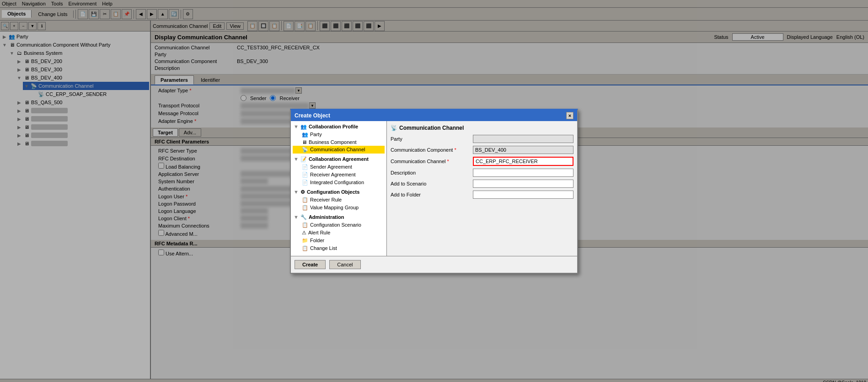 The height and width of the screenshot is (382, 868). What do you see at coordinates (338, 175) in the screenshot?
I see `tree-item-receiver-agreement: 📄 Receiver Agreement` at bounding box center [338, 175].